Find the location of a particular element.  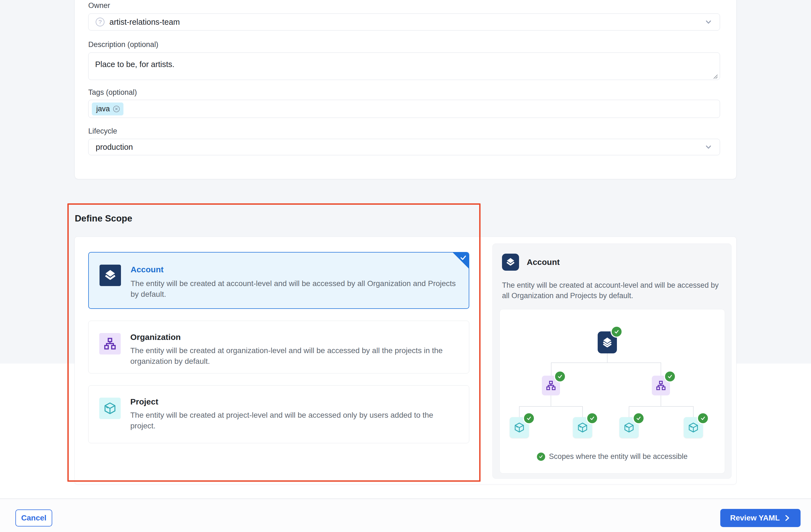

define-scope-heading: Define Scope is located at coordinates (104, 219).